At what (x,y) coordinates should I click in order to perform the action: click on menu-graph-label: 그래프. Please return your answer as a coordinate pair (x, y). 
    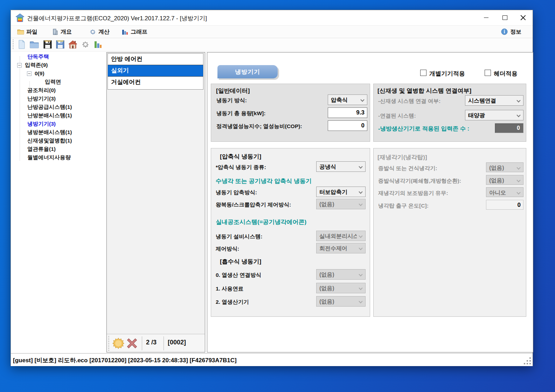
    Looking at the image, I should click on (139, 32).